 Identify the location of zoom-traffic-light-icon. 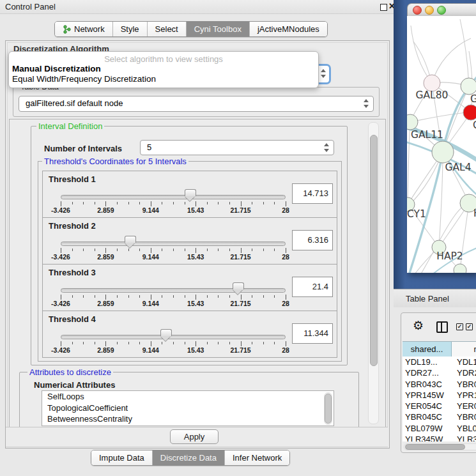
(441, 10).